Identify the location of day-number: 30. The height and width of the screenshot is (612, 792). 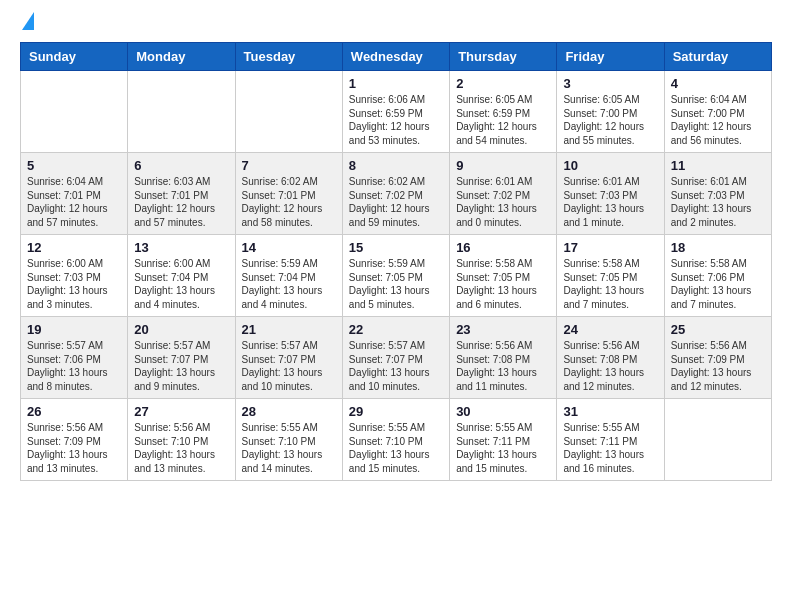
(503, 412).